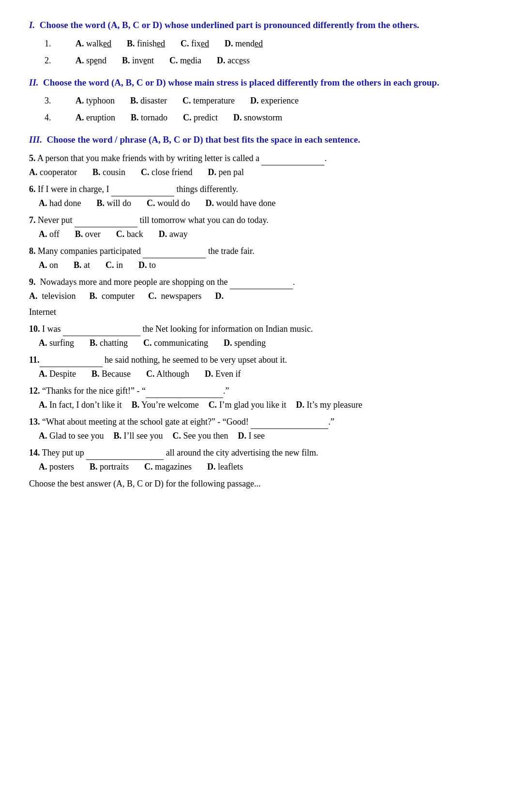 The width and height of the screenshot is (515, 812). I want to click on q9-optB: B. computer, so click(112, 296).